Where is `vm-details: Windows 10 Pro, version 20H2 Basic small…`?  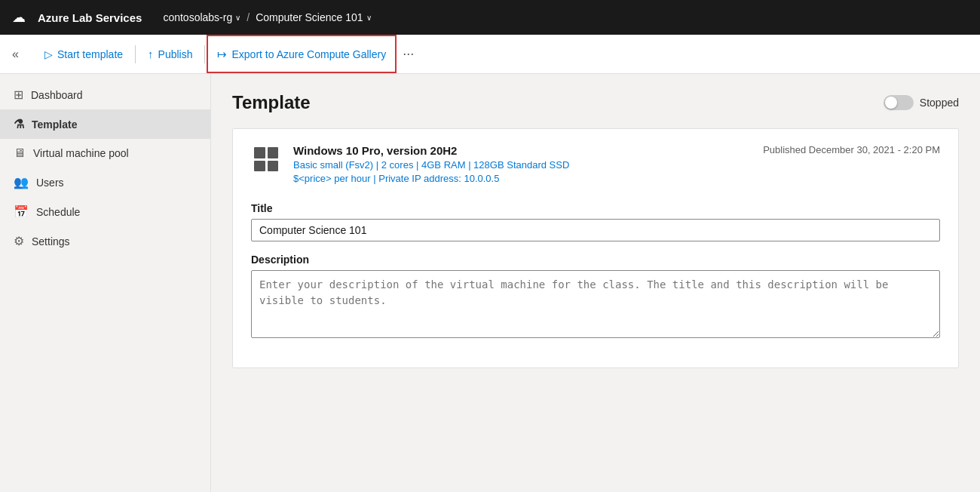
vm-details: Windows 10 Pro, version 20H2 Basic small… is located at coordinates (522, 165).